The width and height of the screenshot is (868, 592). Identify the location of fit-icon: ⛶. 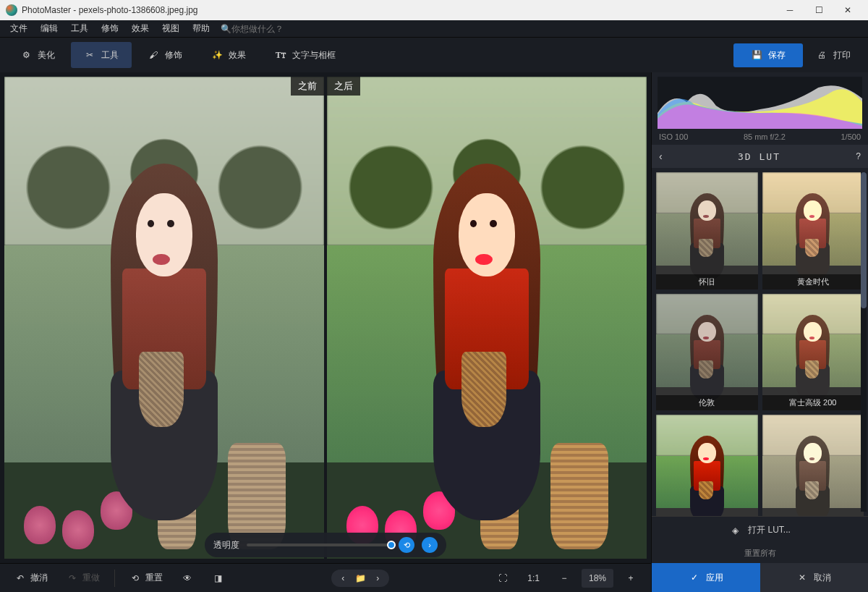
(503, 578).